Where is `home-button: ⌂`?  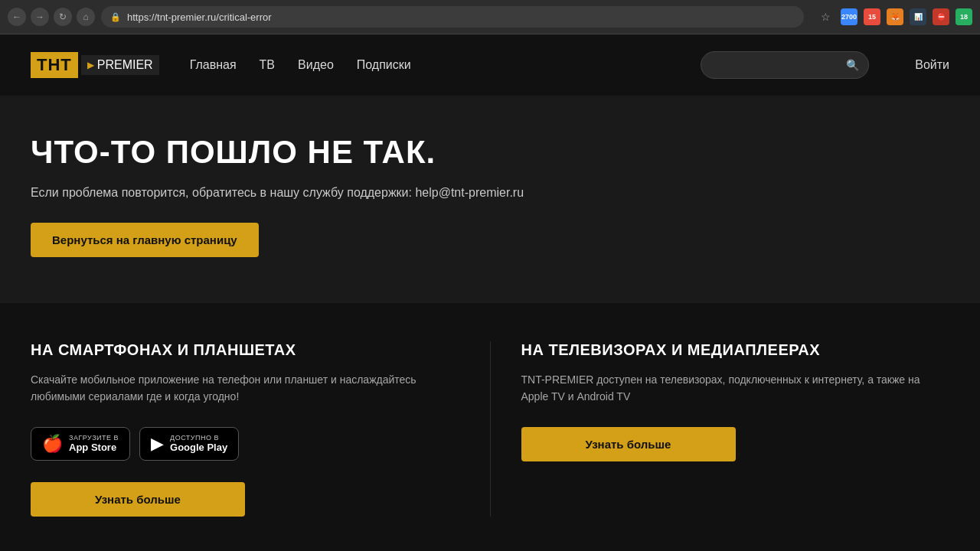
home-button: ⌂ is located at coordinates (86, 17).